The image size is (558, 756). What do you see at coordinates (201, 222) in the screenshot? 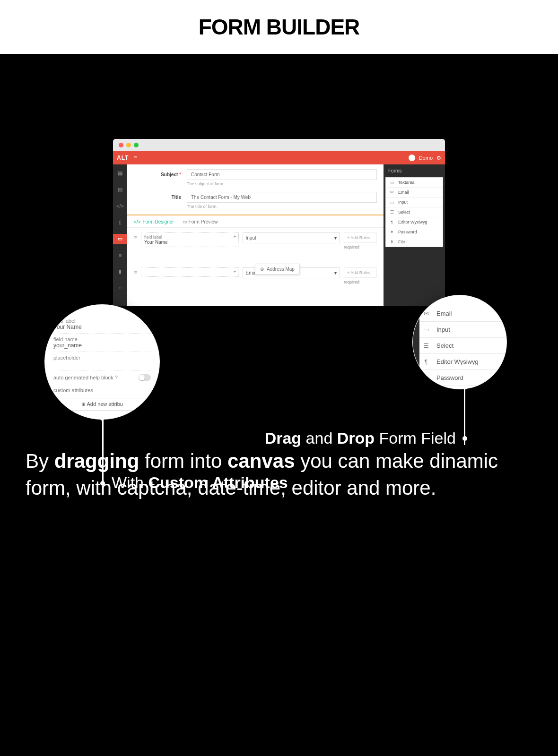
I see `tab-preview: ▭Form Preview` at bounding box center [201, 222].